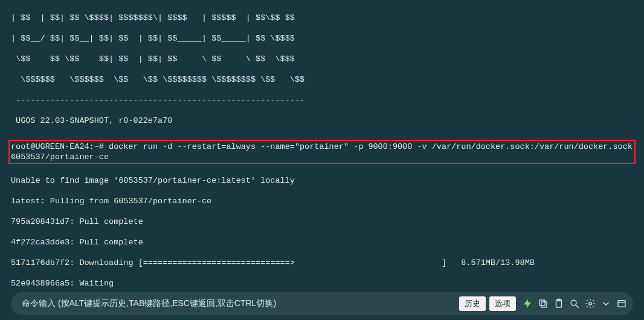 This screenshot has width=644, height=320. Describe the element at coordinates (322, 100) in the screenshot. I see `ascii-line: ----------------------------------------…` at that location.